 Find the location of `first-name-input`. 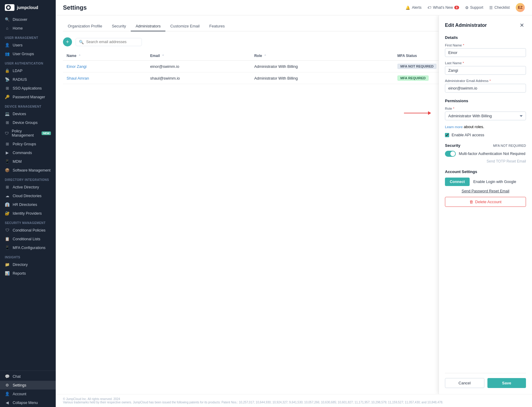

first-name-input is located at coordinates (486, 52).